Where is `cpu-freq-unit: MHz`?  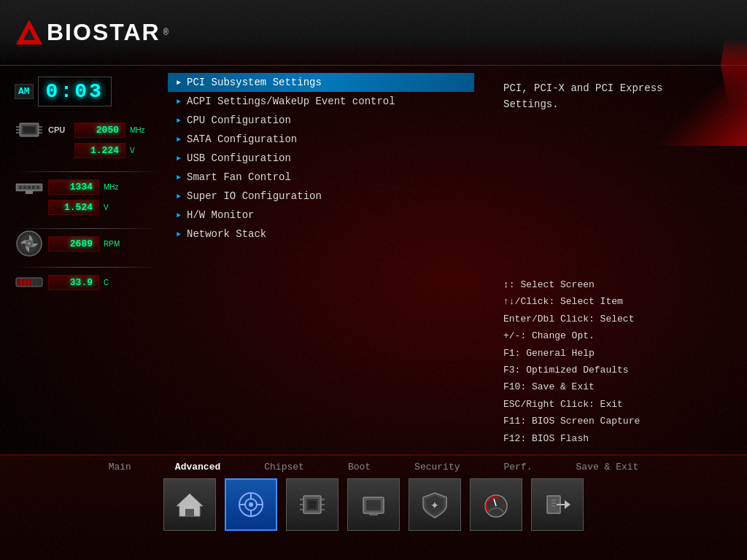 cpu-freq-unit: MHz is located at coordinates (137, 130).